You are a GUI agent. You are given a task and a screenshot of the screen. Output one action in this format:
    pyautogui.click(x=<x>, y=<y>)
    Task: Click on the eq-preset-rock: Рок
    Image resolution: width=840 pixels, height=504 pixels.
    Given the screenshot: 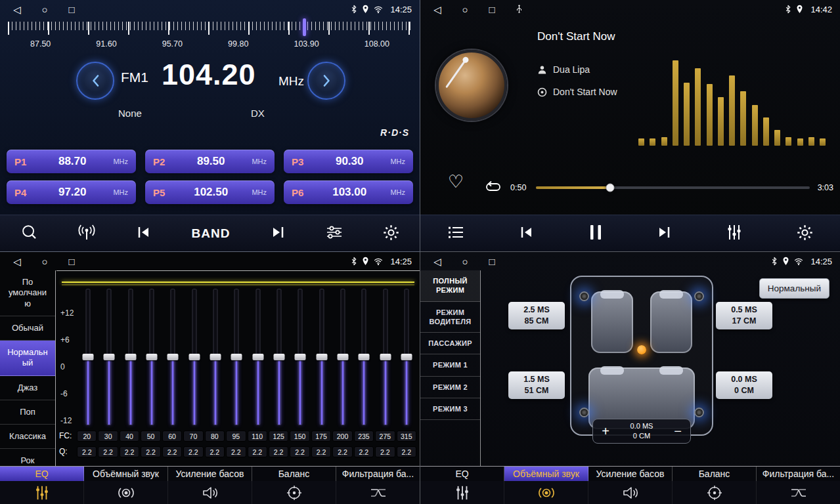 What is the action you would take?
    pyautogui.click(x=28, y=457)
    